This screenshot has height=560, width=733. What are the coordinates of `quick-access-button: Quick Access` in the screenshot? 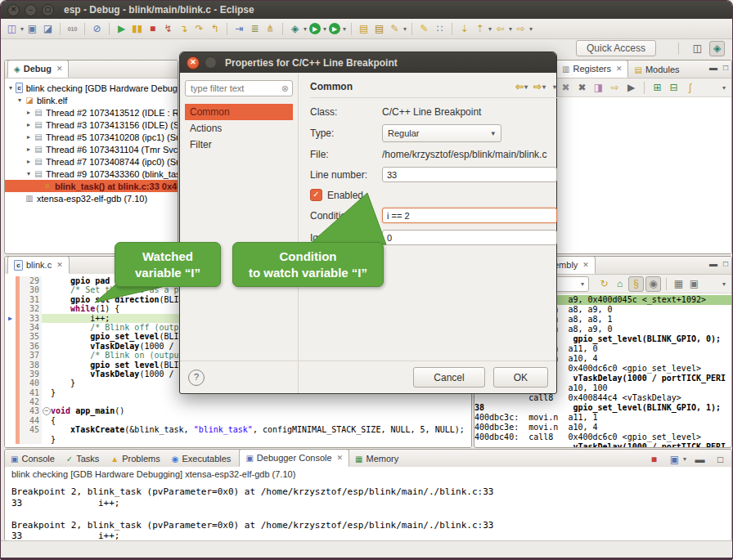 It's located at (616, 48).